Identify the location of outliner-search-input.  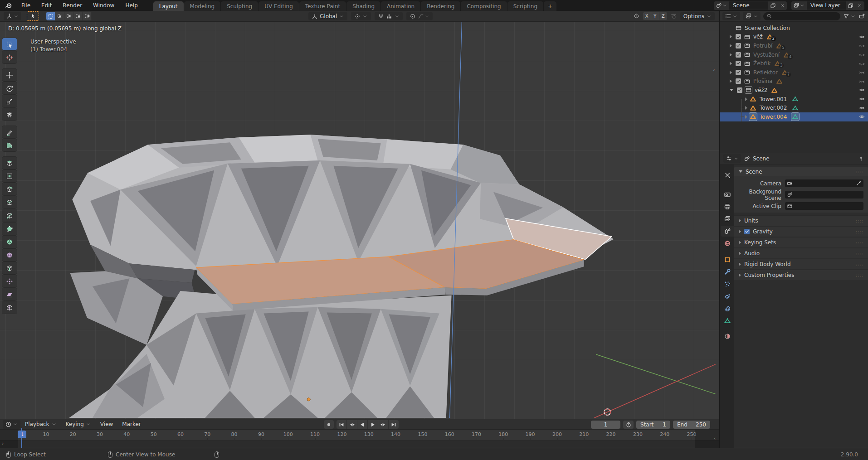
(802, 16).